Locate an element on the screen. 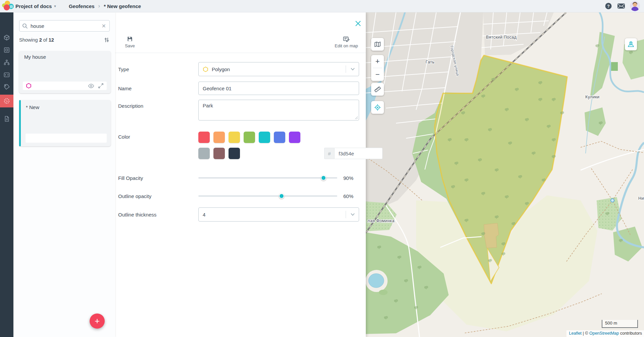 Image resolution: width=644 pixels, height=337 pixels. filter-icon is located at coordinates (107, 40).